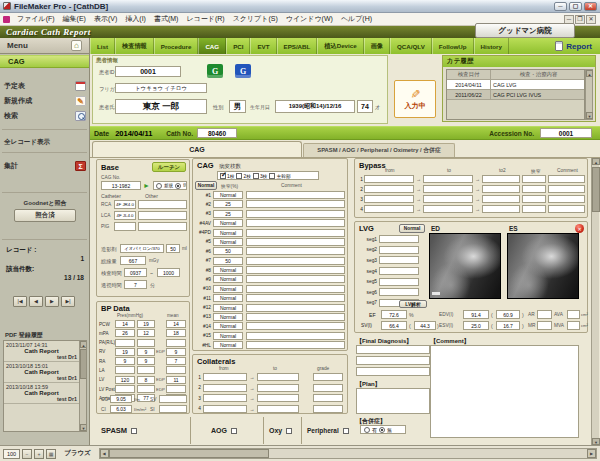 The height and width of the screenshot is (461, 600). I want to click on menu-box: Menu ⌂, so click(45, 46).